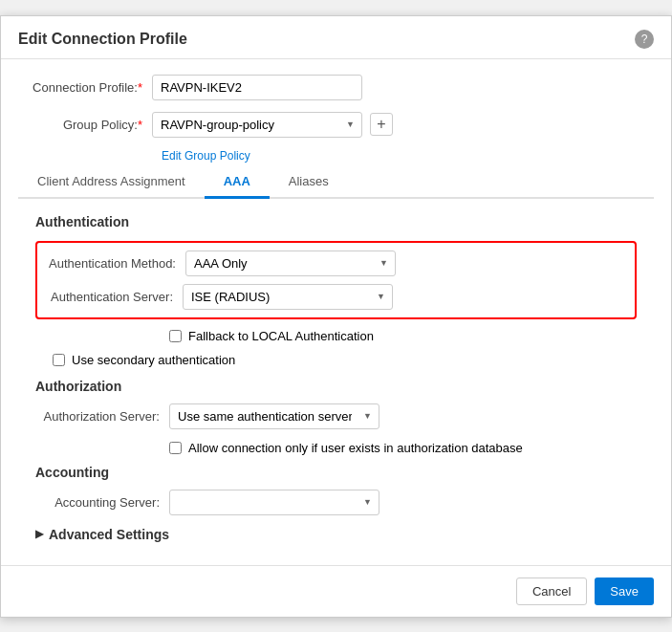 The image size is (672, 632). What do you see at coordinates (117, 264) in the screenshot?
I see `auth-method-label: Authentication Method:` at bounding box center [117, 264].